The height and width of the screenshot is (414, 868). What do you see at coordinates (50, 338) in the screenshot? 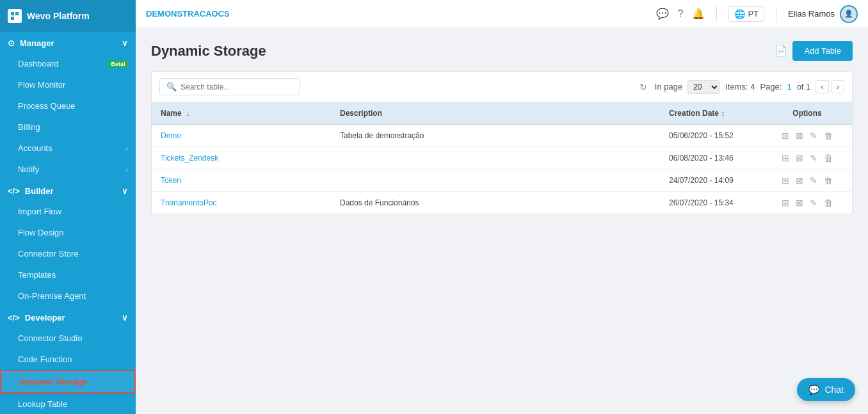
I see `connector-studio-label: Connector Studio` at bounding box center [50, 338].